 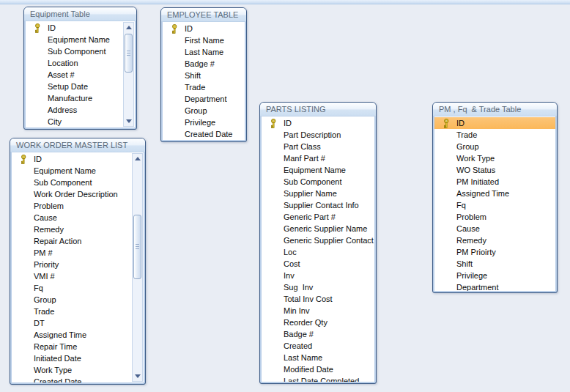 What do you see at coordinates (318, 217) in the screenshot?
I see `field-row: Generic Part #` at bounding box center [318, 217].